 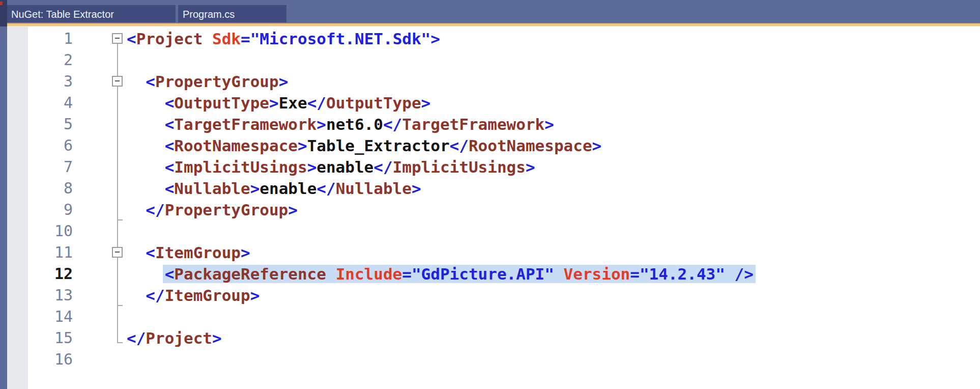 I want to click on code-text: <PropertyGroup>, so click(x=208, y=81).